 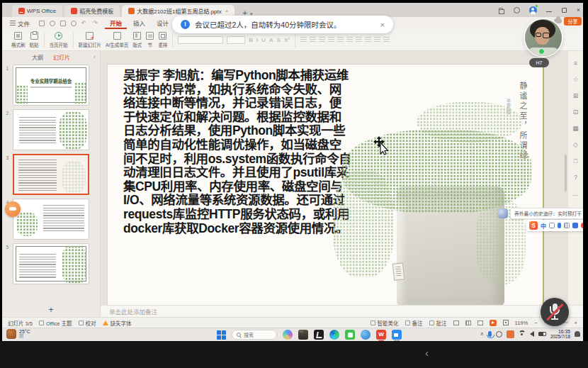 What do you see at coordinates (567, 225) in the screenshot?
I see `ime-keyboard-icon` at bounding box center [567, 225].